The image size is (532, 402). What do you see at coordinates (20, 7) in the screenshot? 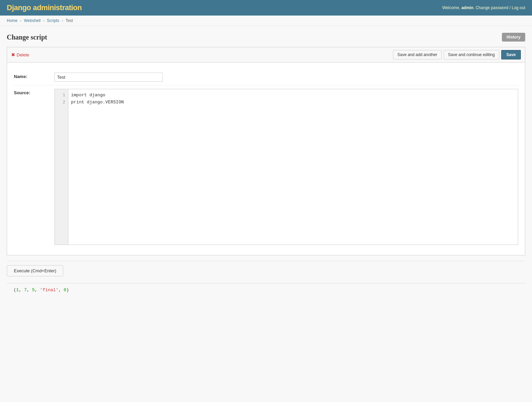
I see `site-name-prefix: Django` at bounding box center [20, 7].